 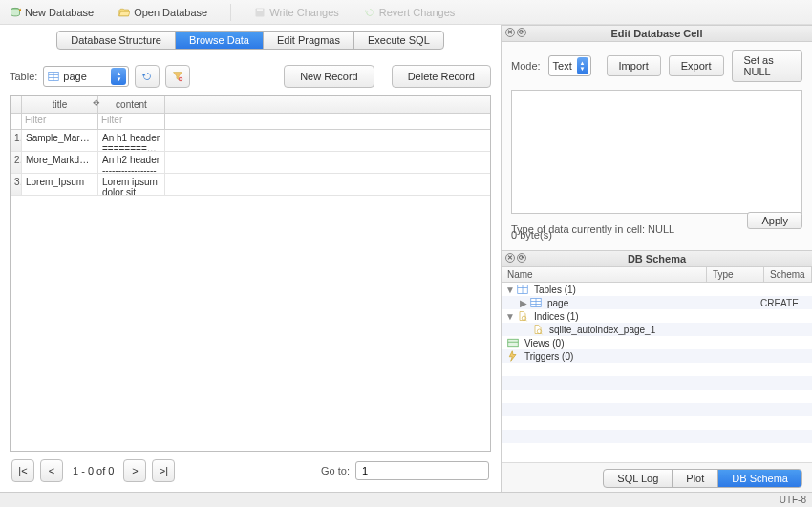 What do you see at coordinates (178, 76) in the screenshot?
I see `clear-filters-button` at bounding box center [178, 76].